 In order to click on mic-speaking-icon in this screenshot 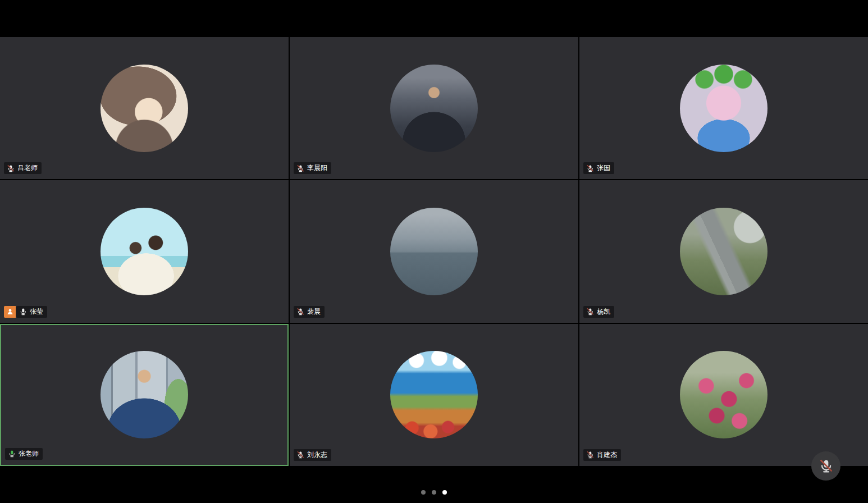, I will do `click(12, 454)`.